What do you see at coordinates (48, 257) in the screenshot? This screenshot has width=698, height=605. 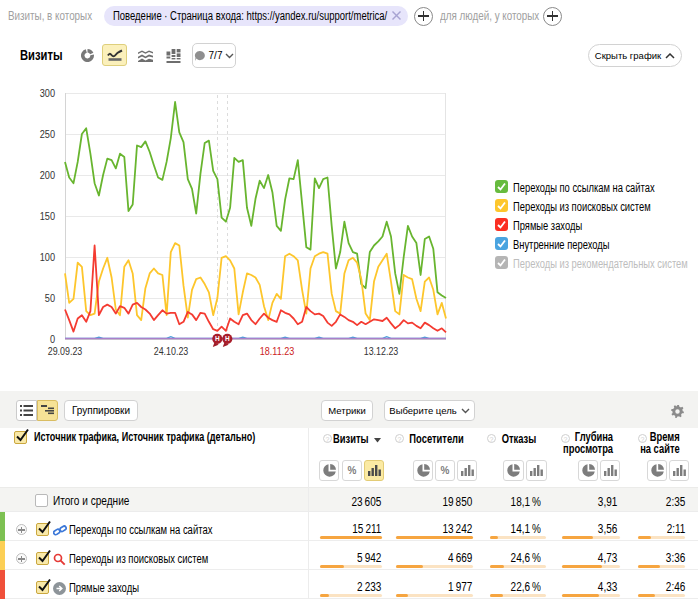 I see `svg-text: 100` at bounding box center [48, 257].